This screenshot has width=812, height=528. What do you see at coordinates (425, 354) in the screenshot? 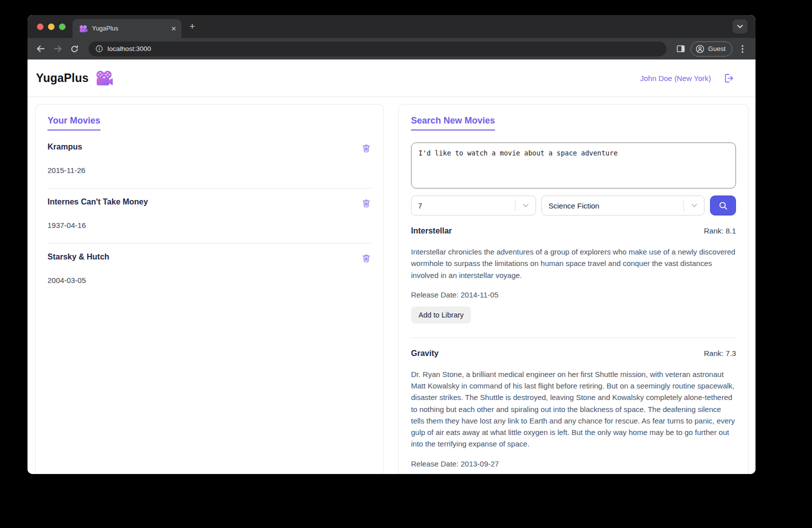
I see `result-title: Gravity` at bounding box center [425, 354].